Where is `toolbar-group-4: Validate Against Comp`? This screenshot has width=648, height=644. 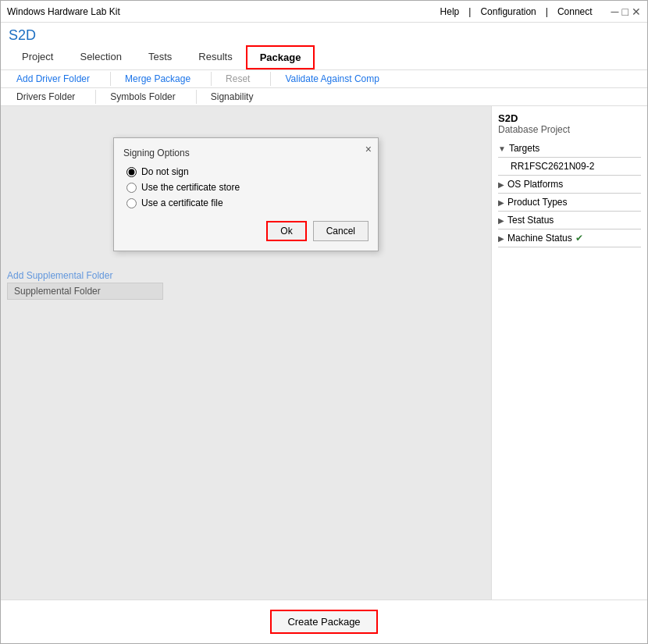 toolbar-group-4: Validate Against Comp is located at coordinates (339, 79).